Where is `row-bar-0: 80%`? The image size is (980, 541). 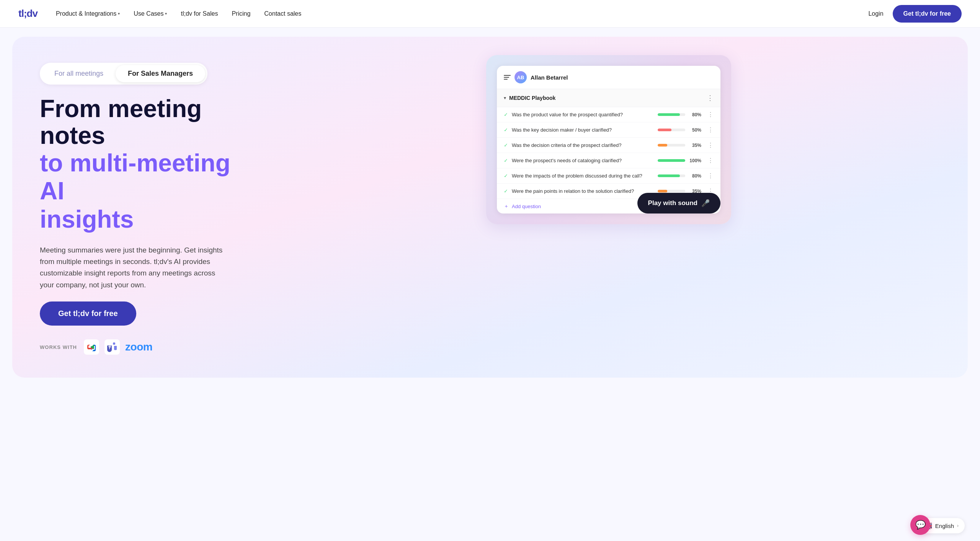
row-bar-0: 80% is located at coordinates (681, 115).